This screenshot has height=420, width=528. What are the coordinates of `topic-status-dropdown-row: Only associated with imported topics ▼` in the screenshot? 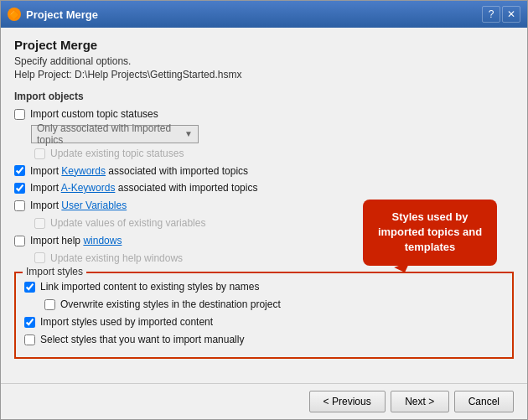 It's located at (272, 134).